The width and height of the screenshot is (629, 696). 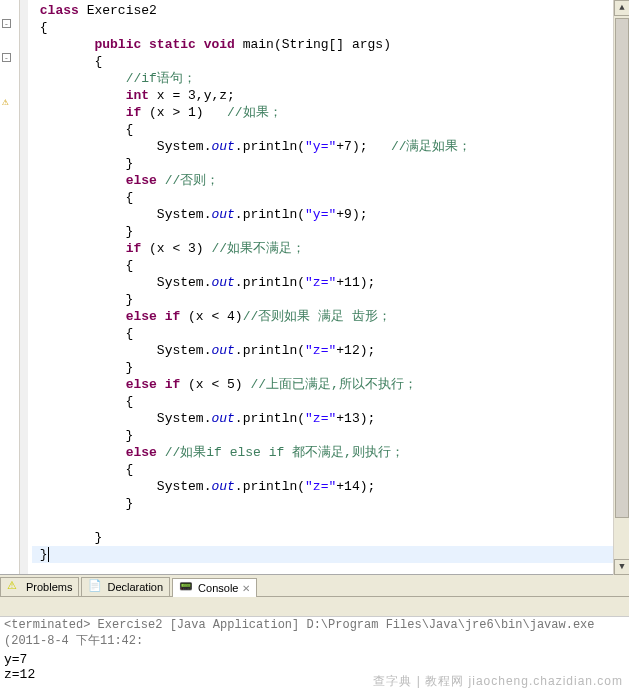 I want to click on scroll-track, so click(x=622, y=288).